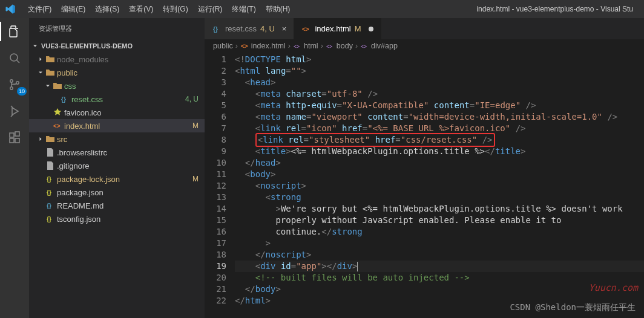 This screenshot has height=318, width=644. What do you see at coordinates (243, 10) in the screenshot?
I see `menu-item: 终端(T)` at bounding box center [243, 10].